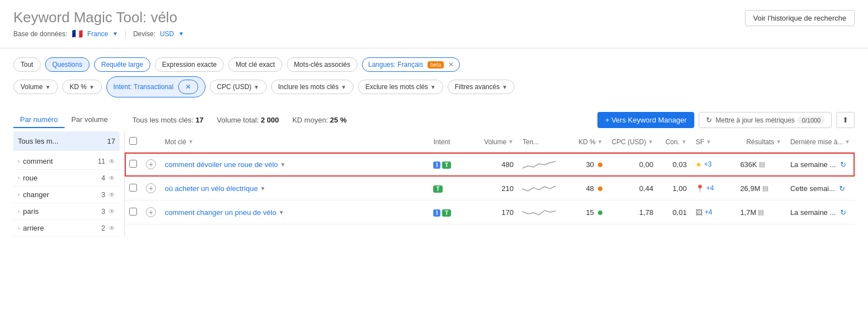  Describe the element at coordinates (504, 87) in the screenshot. I see `filtres-avances-chevron-icon: ▼` at that location.